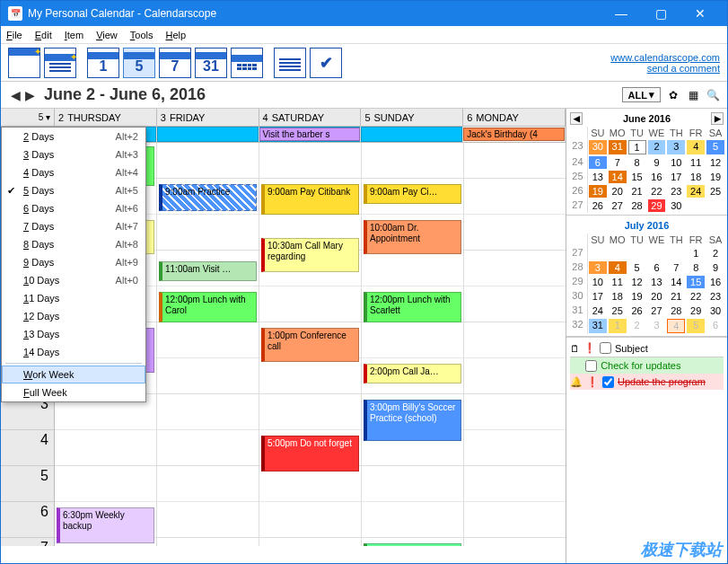 The image size is (728, 564). I want to click on mini-cal-day: 3, so click(657, 326).